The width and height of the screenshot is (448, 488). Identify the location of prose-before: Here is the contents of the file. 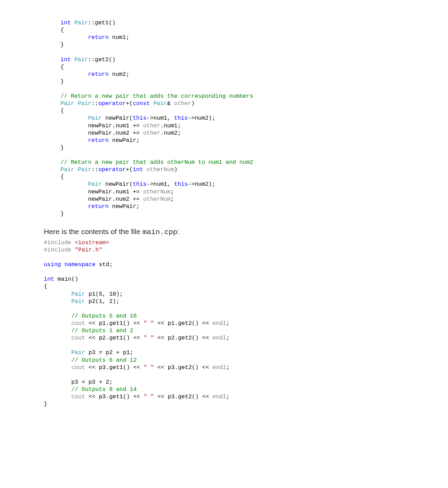
(93, 232).